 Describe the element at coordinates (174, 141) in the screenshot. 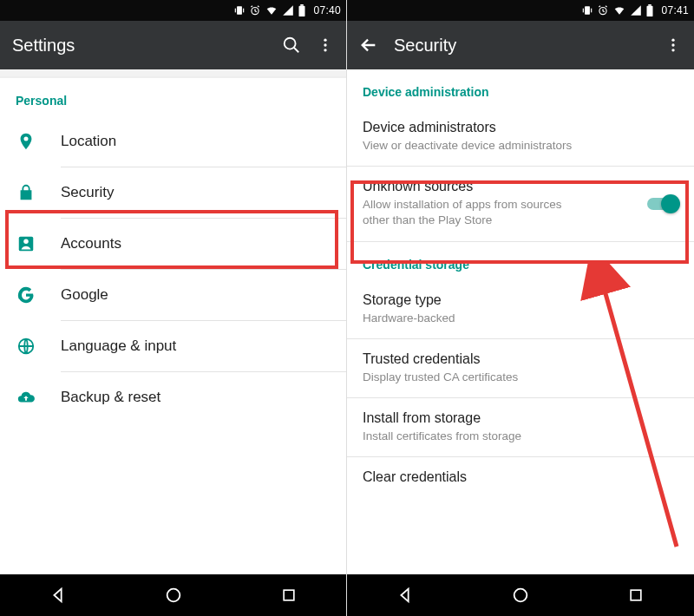

I see `settings-item-location: Location` at that location.